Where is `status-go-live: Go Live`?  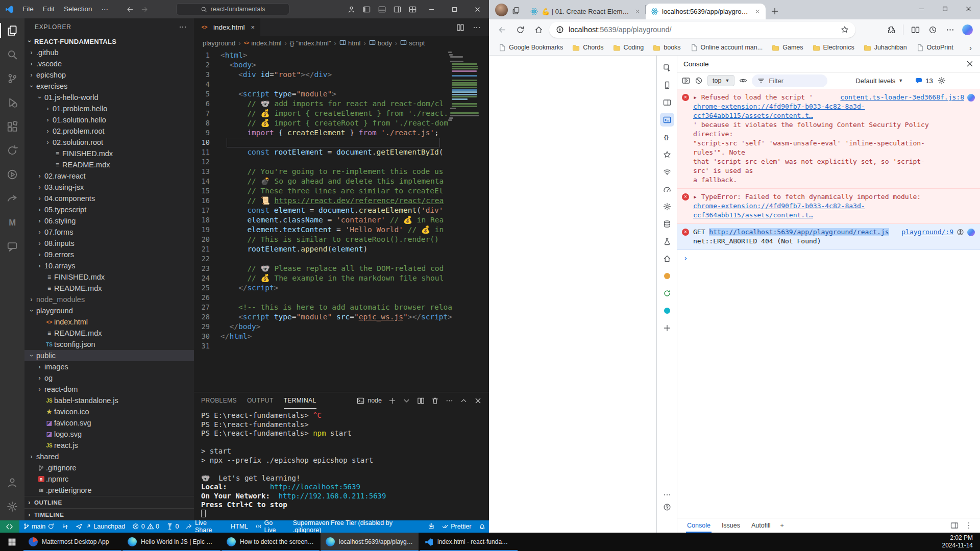
status-go-live: Go Live is located at coordinates (271, 527).